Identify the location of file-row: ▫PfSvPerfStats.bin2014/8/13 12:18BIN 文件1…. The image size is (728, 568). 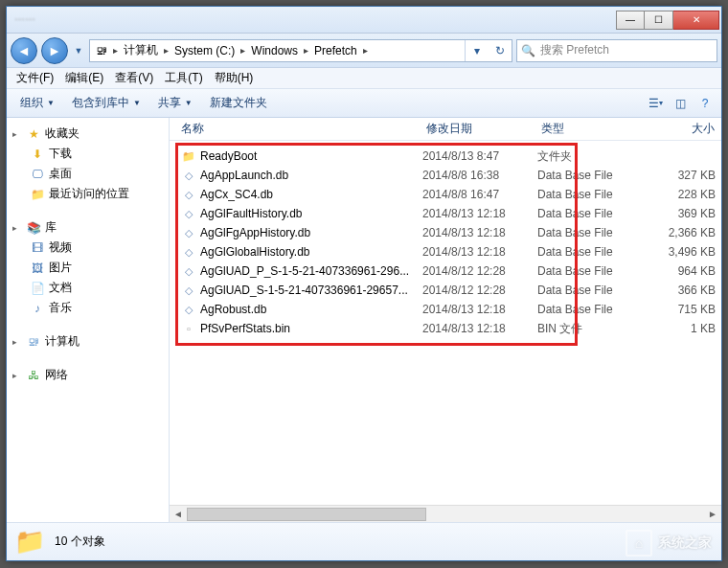
(449, 329).